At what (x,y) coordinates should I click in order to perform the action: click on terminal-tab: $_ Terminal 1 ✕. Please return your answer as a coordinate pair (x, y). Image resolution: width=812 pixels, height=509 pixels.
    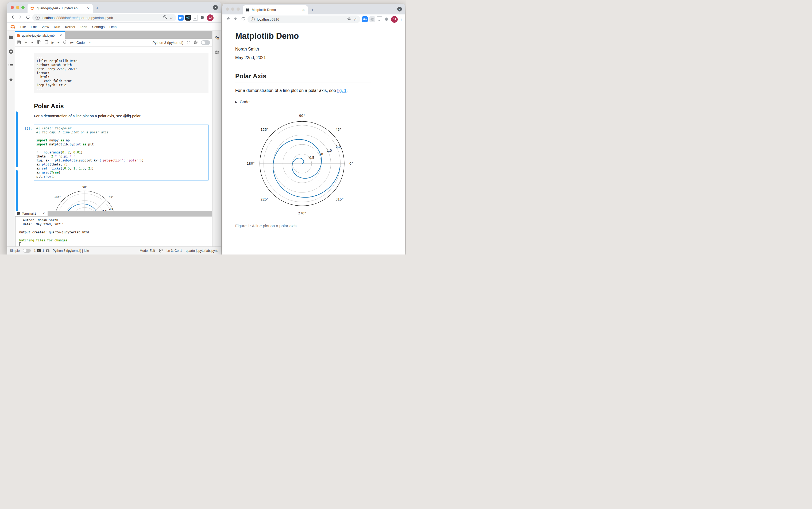
    Looking at the image, I should click on (31, 213).